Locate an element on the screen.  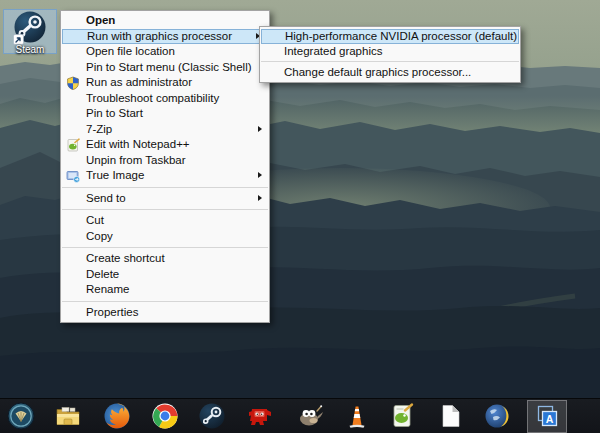
menu-item-edit-with-notepad-plus-plus: Edit with Notepad++ is located at coordinates (165, 145).